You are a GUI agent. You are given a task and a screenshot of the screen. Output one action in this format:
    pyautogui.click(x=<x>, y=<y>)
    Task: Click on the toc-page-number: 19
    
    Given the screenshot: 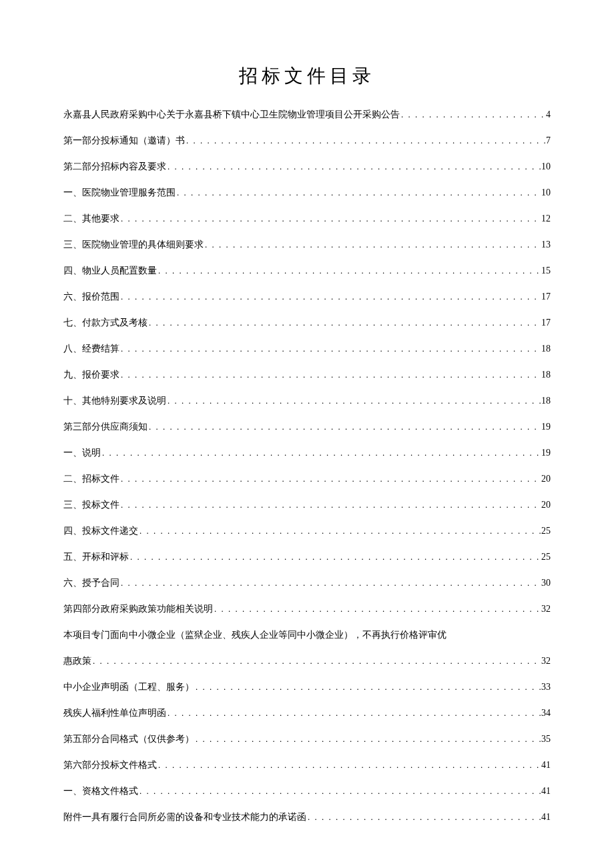 What is the action you would take?
    pyautogui.click(x=546, y=452)
    